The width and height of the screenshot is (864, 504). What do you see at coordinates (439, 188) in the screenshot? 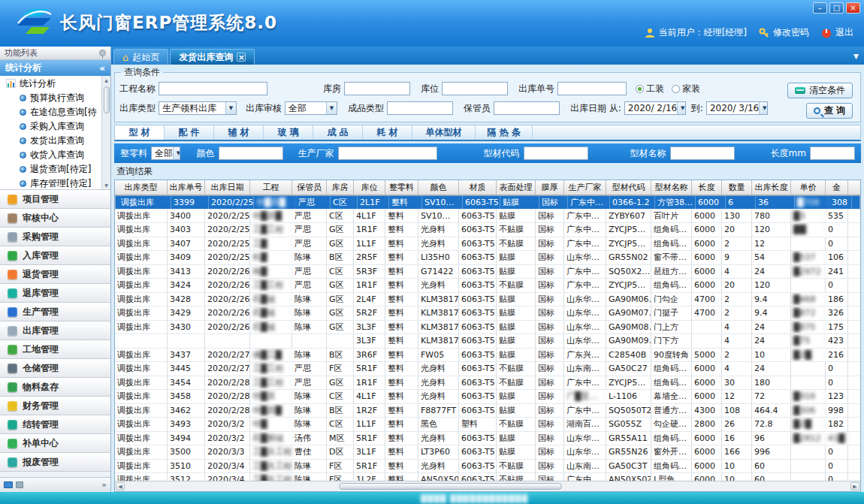
I see `column-header: 颜色` at bounding box center [439, 188].